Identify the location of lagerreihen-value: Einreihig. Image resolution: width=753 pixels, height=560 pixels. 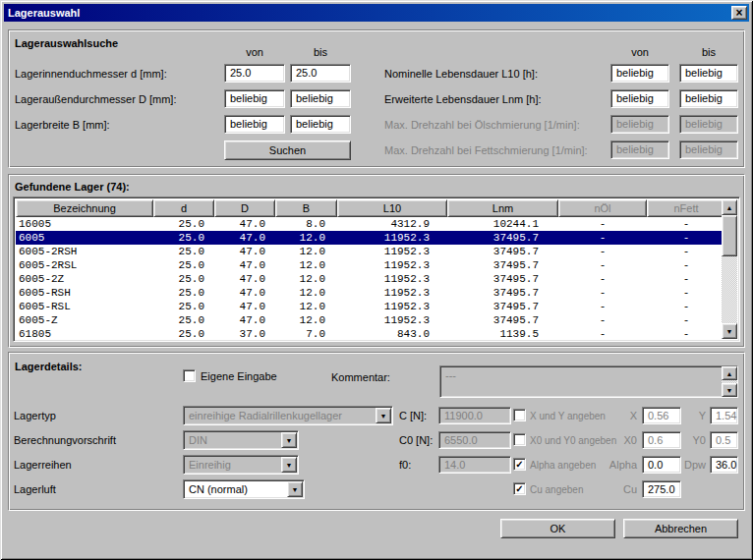
(232, 465).